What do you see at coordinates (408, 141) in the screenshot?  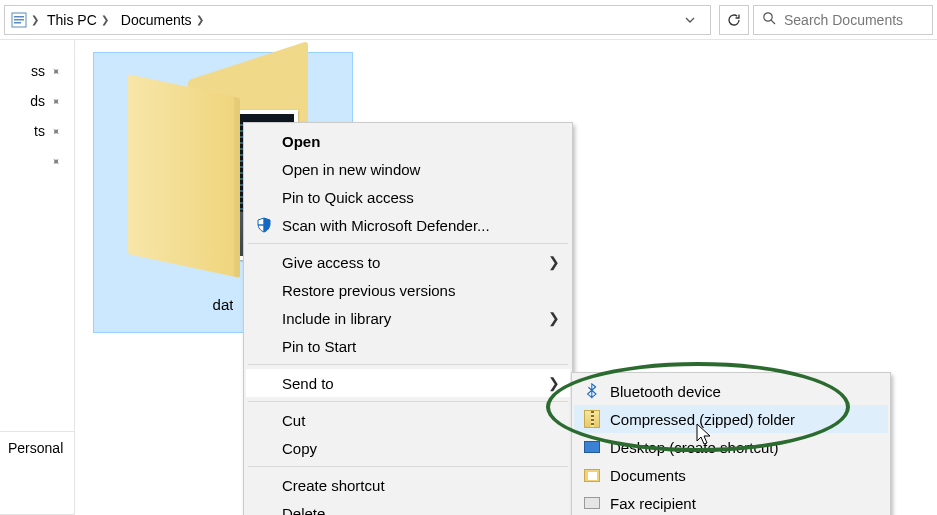 I see `menu-item-open: Open` at bounding box center [408, 141].